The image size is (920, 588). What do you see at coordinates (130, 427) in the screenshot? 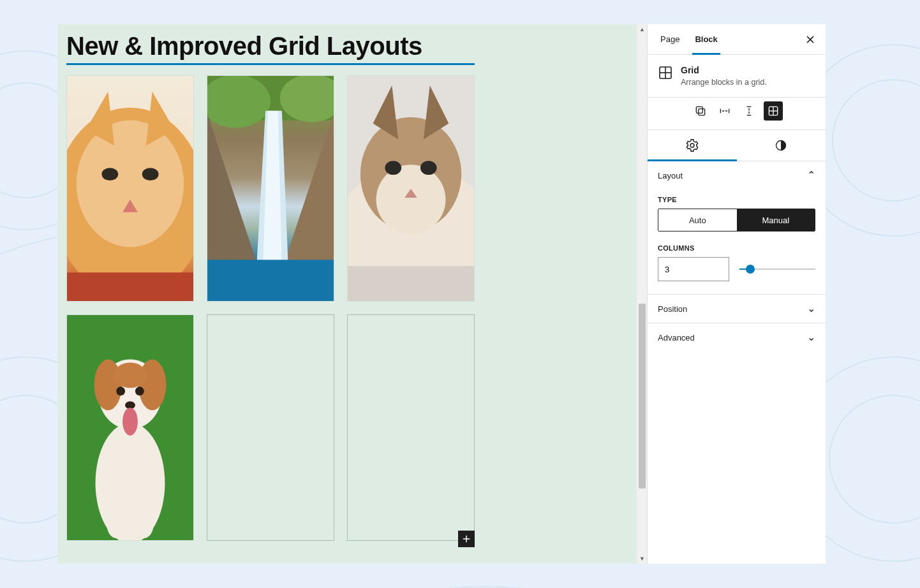
I see `image-dog` at bounding box center [130, 427].